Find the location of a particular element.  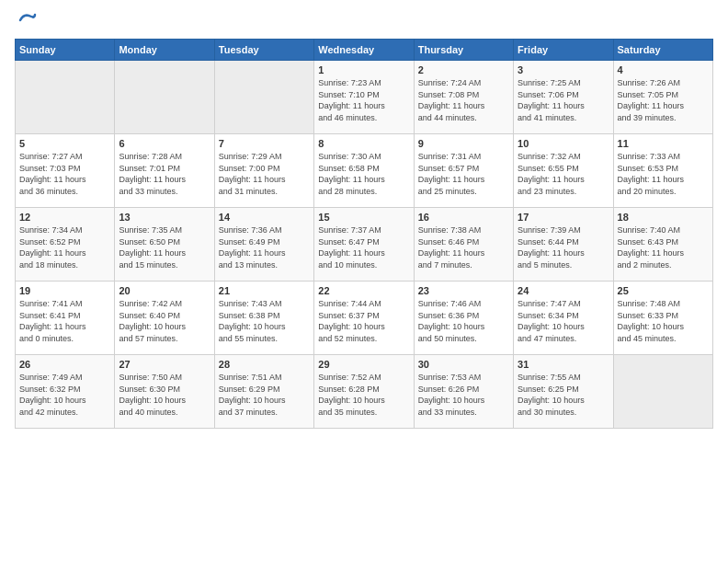

day-number: 15 is located at coordinates (364, 217).